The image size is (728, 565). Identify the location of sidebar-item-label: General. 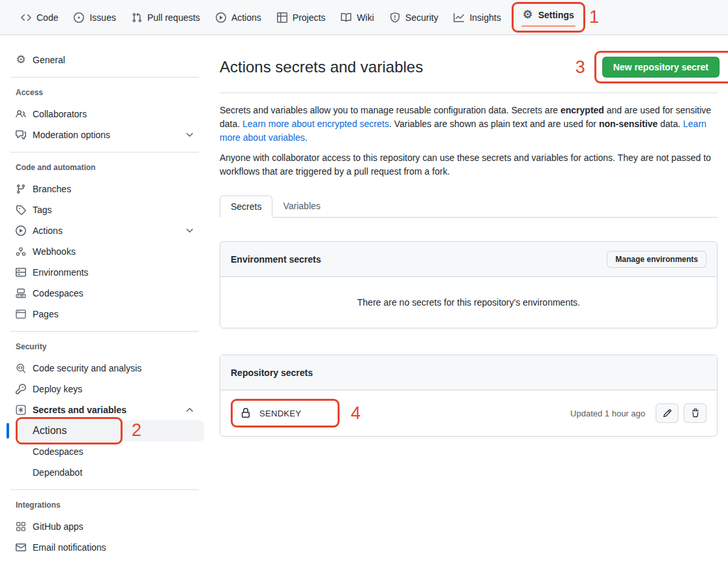
(49, 60).